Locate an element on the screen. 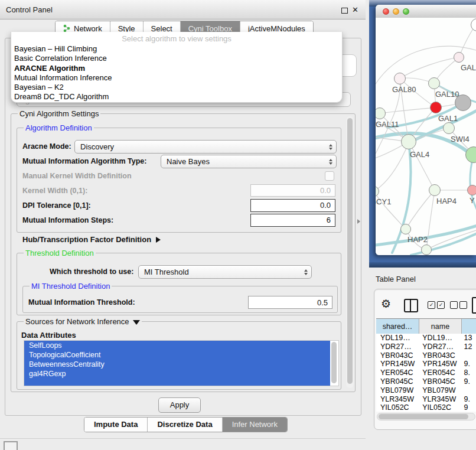  algorithm-option: Bayesian – Hill Climbing is located at coordinates (177, 49).